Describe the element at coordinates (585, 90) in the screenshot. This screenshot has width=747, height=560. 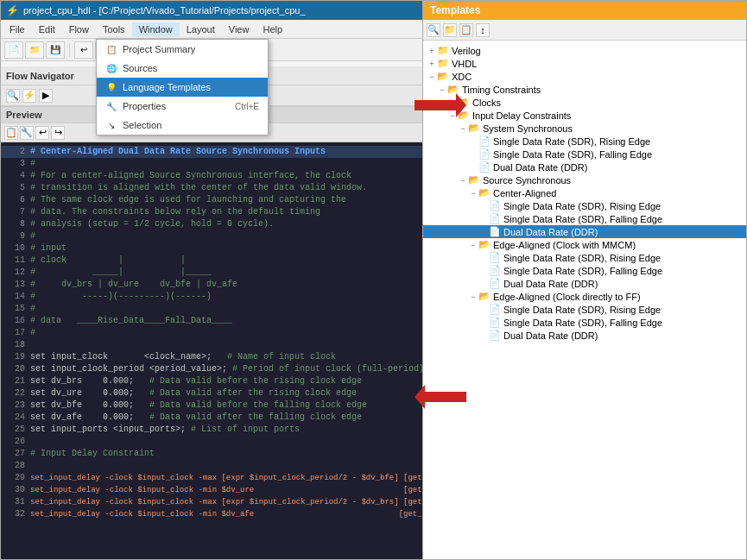
I see `tree-timing-constraints: − 📂 Timing Constraints` at that location.